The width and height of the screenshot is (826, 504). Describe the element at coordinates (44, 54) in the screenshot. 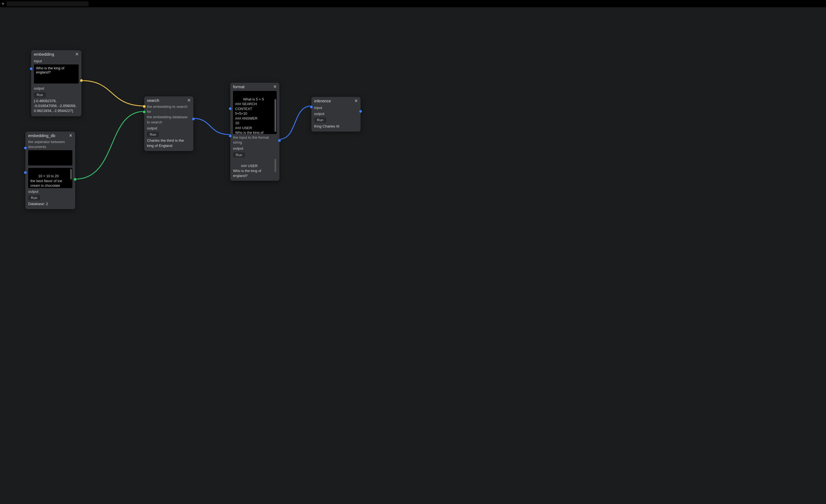

I see `node-title: embedding` at that location.